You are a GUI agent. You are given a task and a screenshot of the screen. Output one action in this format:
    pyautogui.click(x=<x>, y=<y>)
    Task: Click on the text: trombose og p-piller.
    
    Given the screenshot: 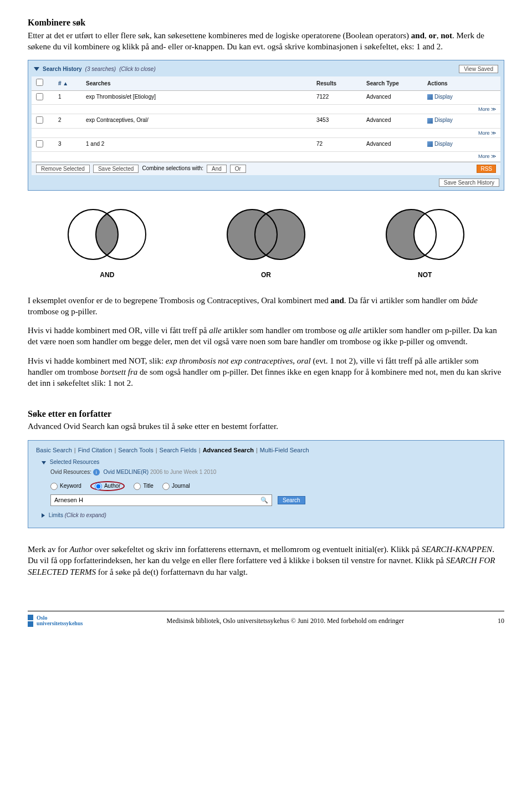 What is the action you would take?
    pyautogui.click(x=62, y=311)
    